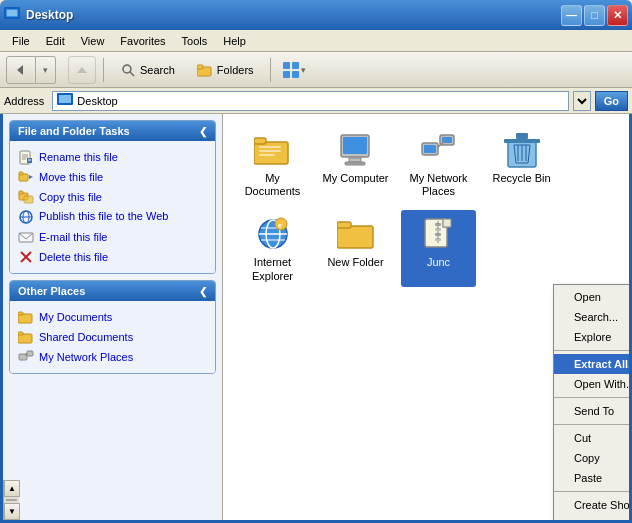  I want to click on menu-tools: Tools, so click(195, 41).